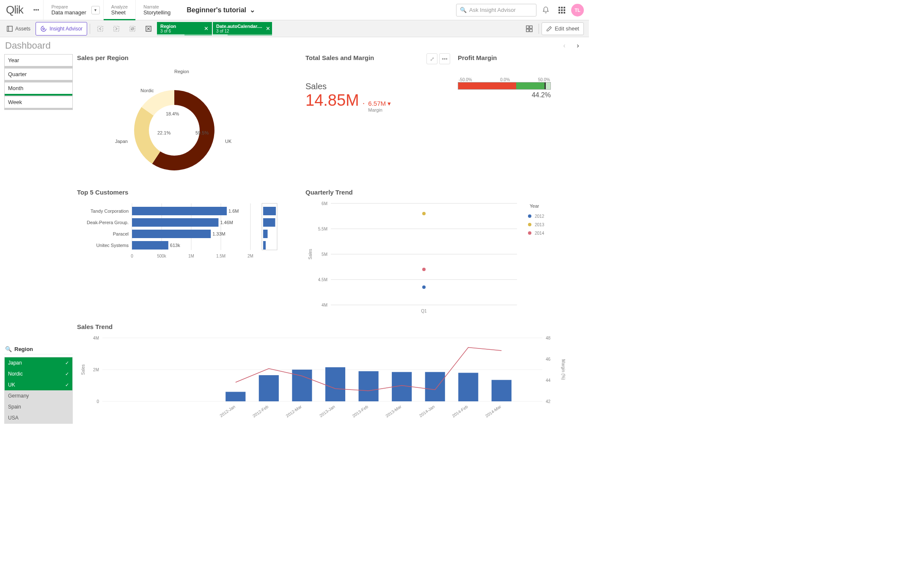 Image resolution: width=924 pixels, height=576 pixels. What do you see at coordinates (24, 349) in the screenshot?
I see `region-filter-label: Region` at bounding box center [24, 349].